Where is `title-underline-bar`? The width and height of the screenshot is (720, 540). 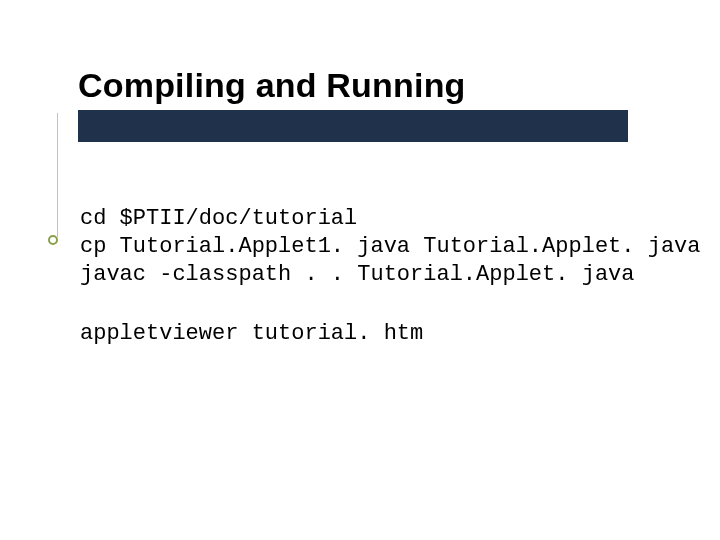
title-underline-bar is located at coordinates (353, 126).